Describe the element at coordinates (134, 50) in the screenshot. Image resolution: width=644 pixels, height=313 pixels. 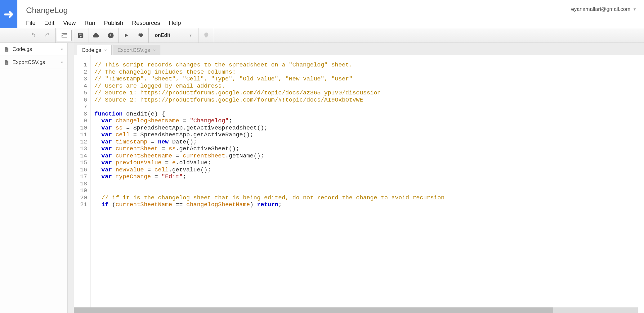
I see `tab-label: ExportCSV.gs` at that location.